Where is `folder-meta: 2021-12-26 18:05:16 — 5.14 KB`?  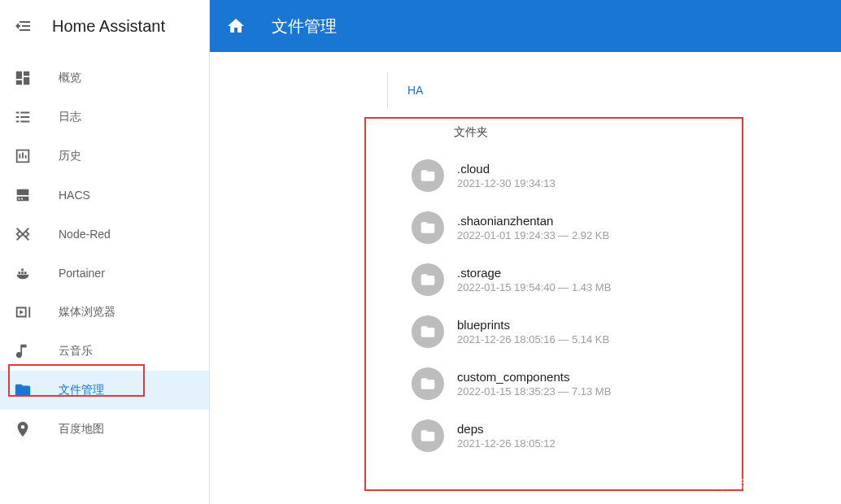
folder-meta: 2021-12-26 18:05:16 — 5.14 KB is located at coordinates (534, 340).